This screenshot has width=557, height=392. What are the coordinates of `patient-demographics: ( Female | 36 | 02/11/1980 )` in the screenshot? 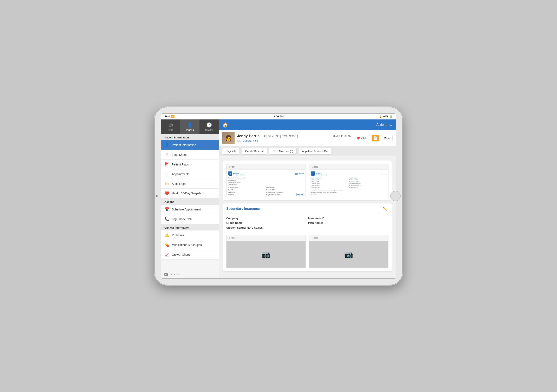 It's located at (280, 136).